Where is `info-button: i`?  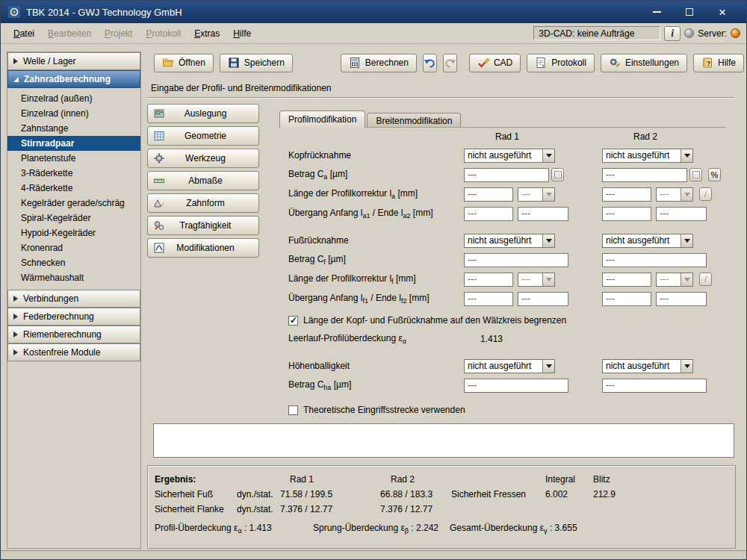
info-button: i is located at coordinates (672, 34).